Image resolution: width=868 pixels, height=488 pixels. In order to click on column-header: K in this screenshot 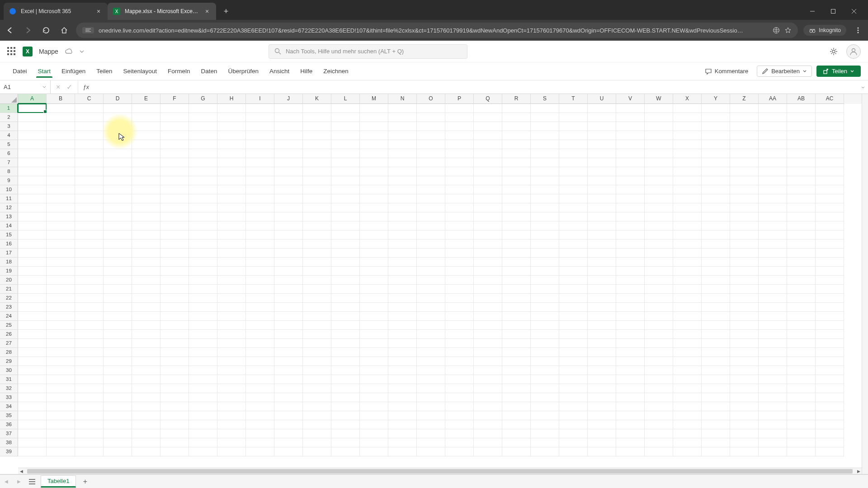, I will do `click(317, 99)`.